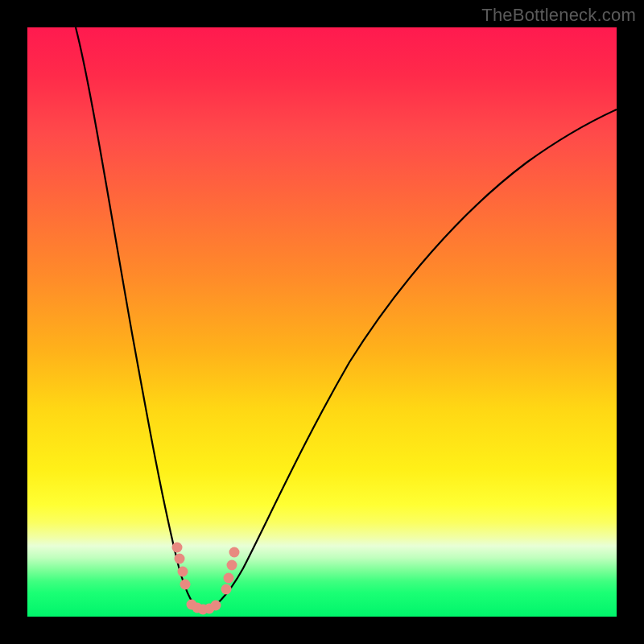 The width and height of the screenshot is (644, 644). Describe the element at coordinates (559, 15) in the screenshot. I see `watermark-text: TheBottleneck.com` at that location.